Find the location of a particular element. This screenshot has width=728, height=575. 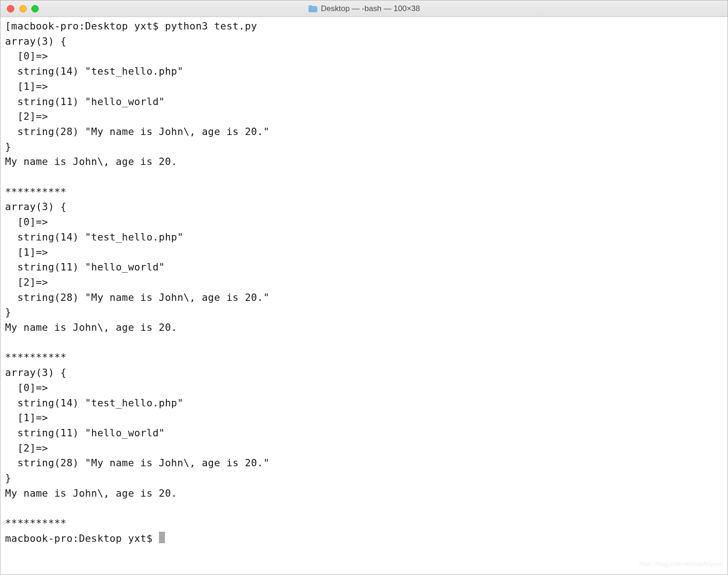

window-title: Desktop — -bash — 100×38 is located at coordinates (370, 9).